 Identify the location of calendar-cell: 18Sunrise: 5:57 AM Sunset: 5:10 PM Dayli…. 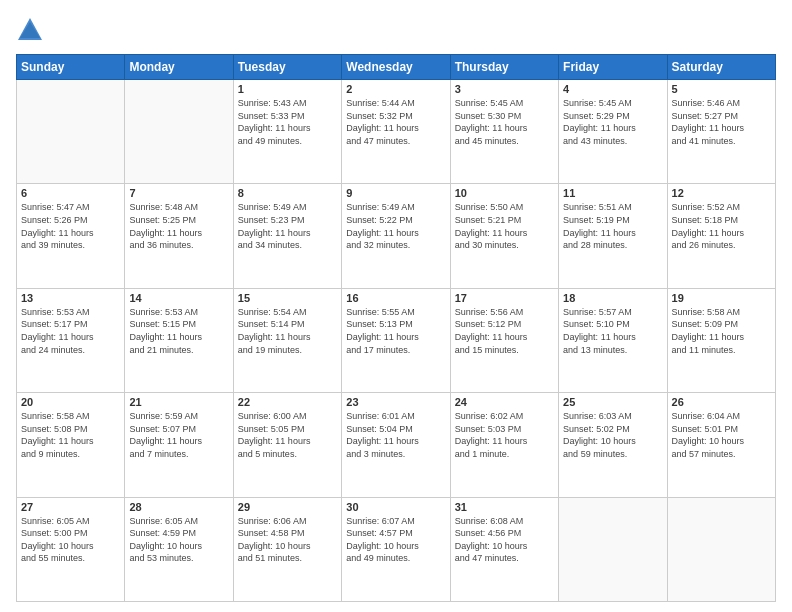
(613, 340).